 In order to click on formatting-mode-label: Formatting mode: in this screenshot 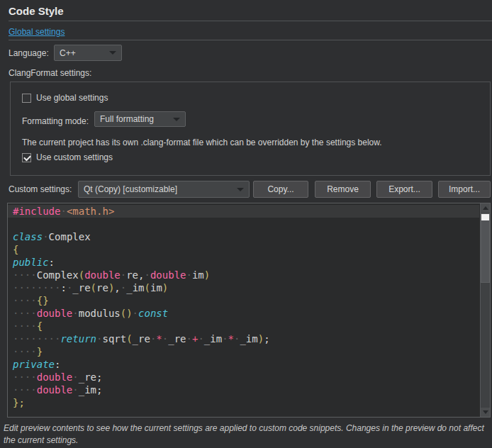, I will do `click(55, 121)`.